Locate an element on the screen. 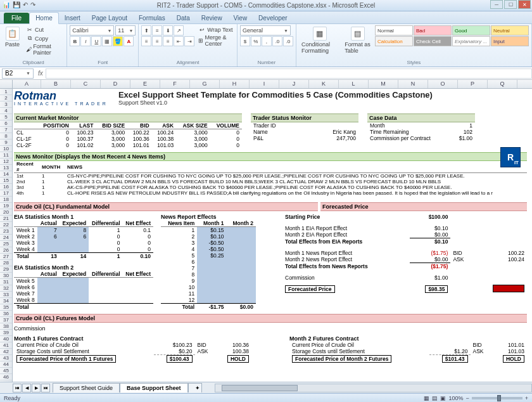  cell-styles-gallery: Normal Bad Good Neutral Calculation Chec… is located at coordinates (452, 36).